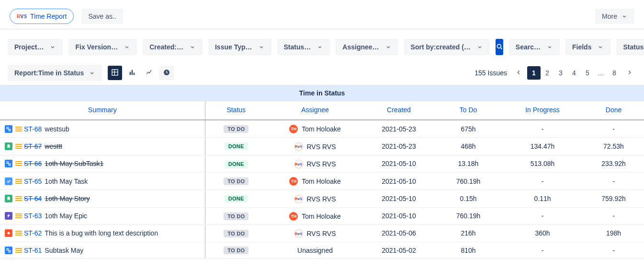 The height and width of the screenshot is (271, 644). I want to click on col-todo: To Do, so click(468, 110).